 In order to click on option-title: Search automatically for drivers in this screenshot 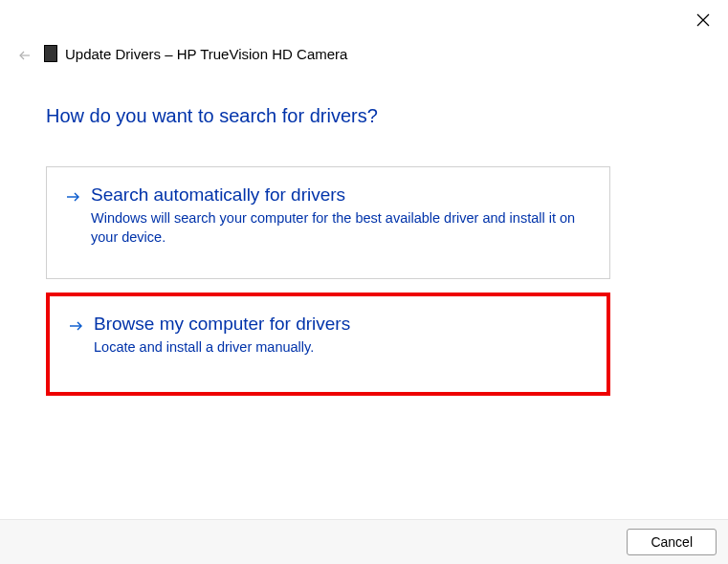, I will do `click(341, 195)`.